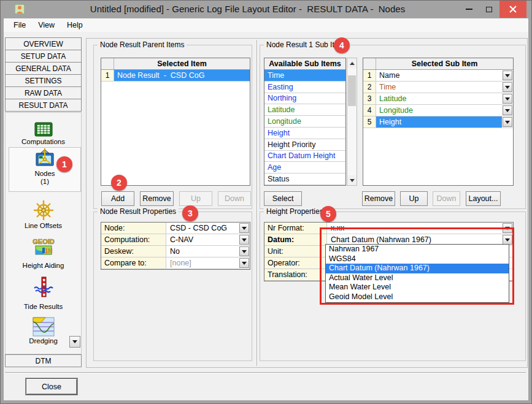  I want to click on footer-divider, so click(265, 373).